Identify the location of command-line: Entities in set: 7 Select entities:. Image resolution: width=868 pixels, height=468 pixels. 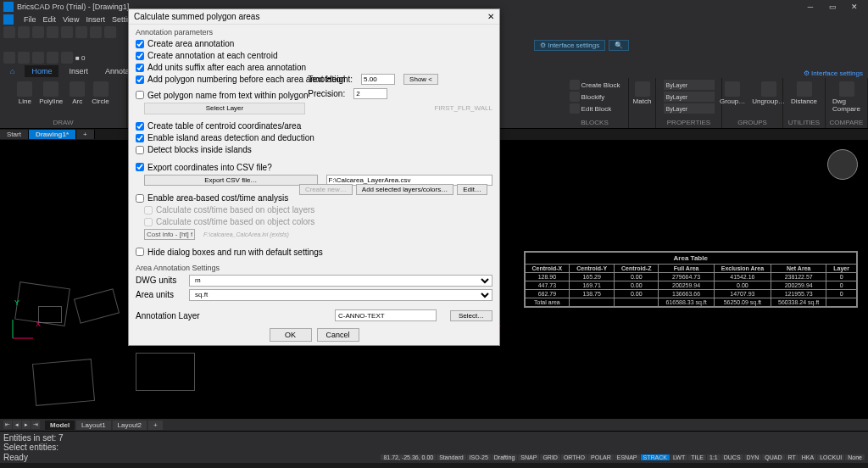
(434, 441).